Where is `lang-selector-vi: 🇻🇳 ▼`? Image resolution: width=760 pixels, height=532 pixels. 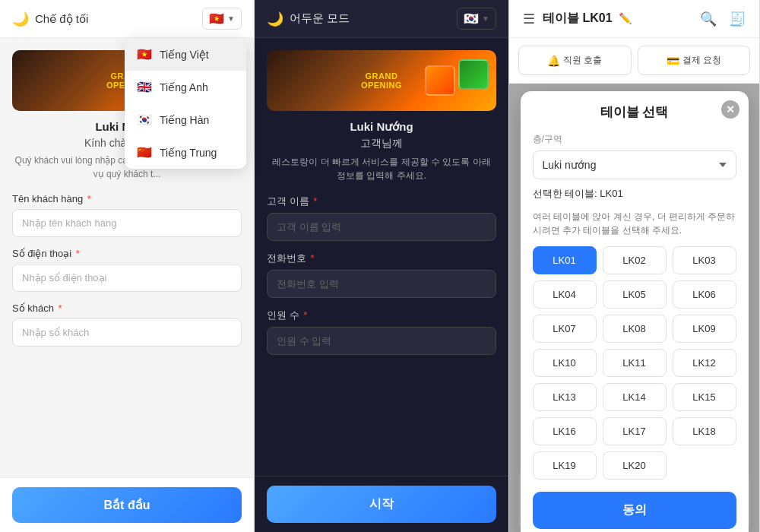 lang-selector-vi: 🇻🇳 ▼ is located at coordinates (222, 18).